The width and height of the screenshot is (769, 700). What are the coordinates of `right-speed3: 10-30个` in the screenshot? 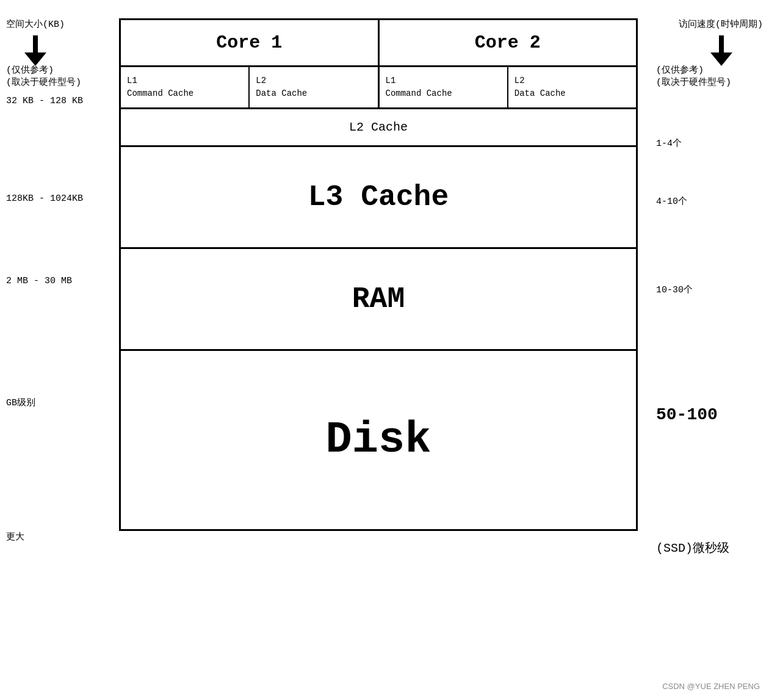 It's located at (674, 290).